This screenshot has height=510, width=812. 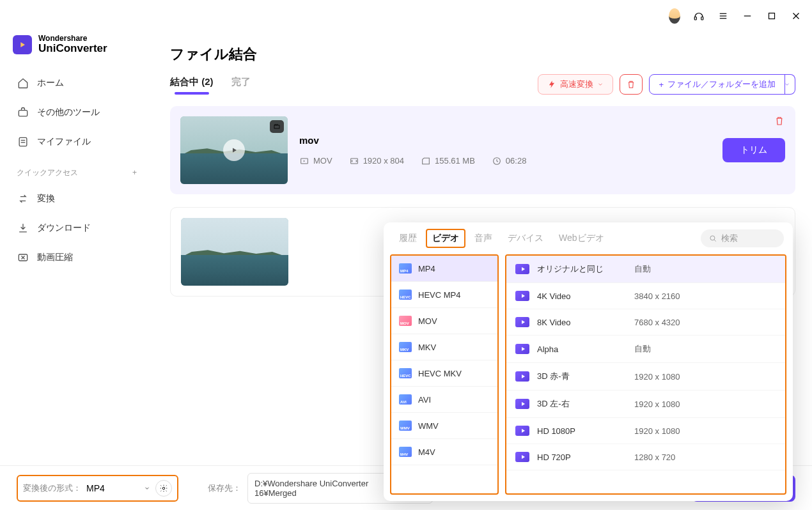 What do you see at coordinates (448, 161) in the screenshot?
I see `meta-size: 155.61 MB` at bounding box center [448, 161].